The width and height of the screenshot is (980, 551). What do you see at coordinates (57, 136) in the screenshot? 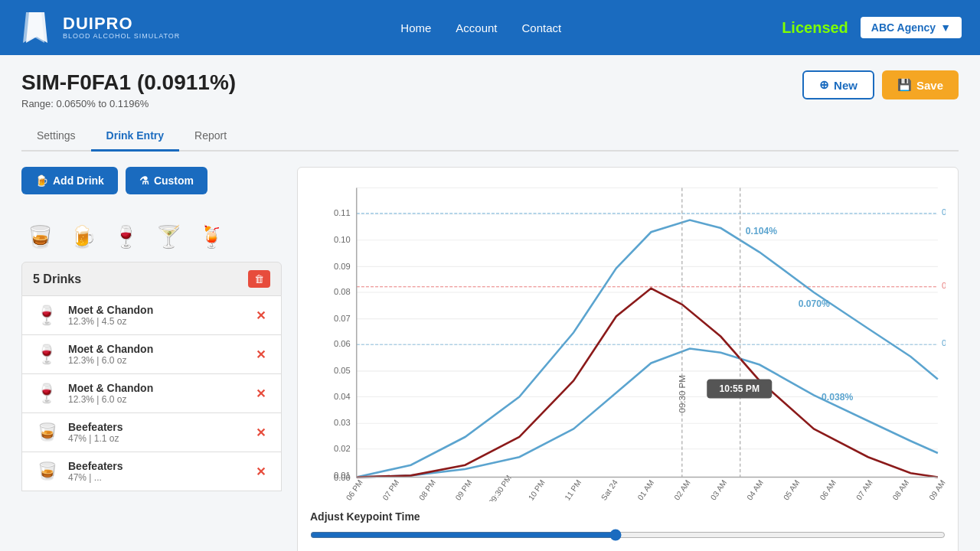
I see `tab-settings: Settings` at bounding box center [57, 136].